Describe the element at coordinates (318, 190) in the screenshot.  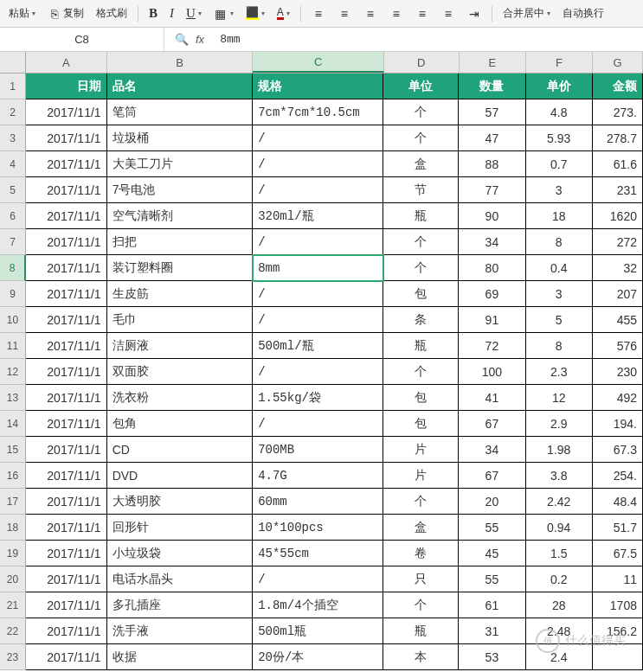
I see `cell-C5: /` at that location.